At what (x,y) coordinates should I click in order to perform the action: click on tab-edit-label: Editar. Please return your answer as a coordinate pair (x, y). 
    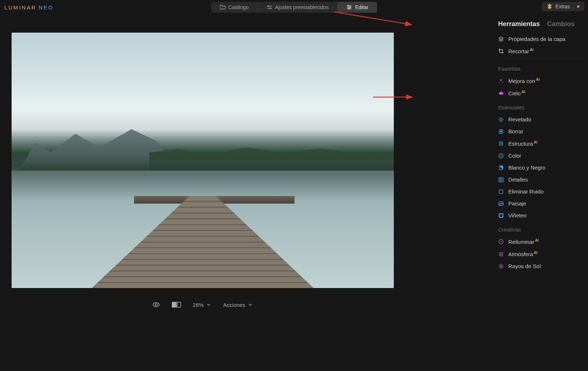
    Looking at the image, I should click on (362, 7).